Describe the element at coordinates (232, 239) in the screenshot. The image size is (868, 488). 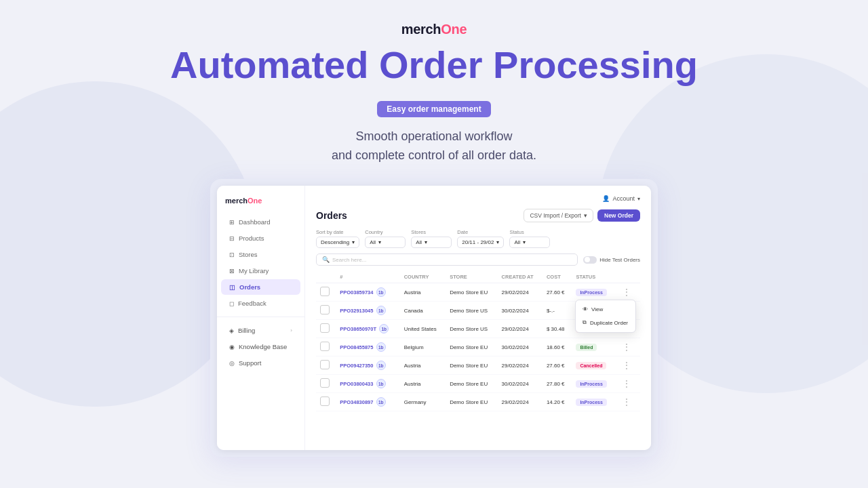
I see `products-icon: ⊟` at that location.